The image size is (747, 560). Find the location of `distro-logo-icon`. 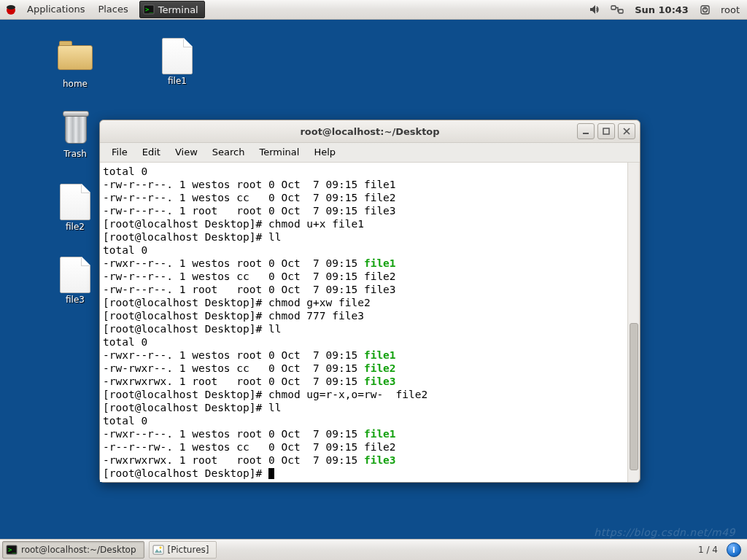

distro-logo-icon is located at coordinates (11, 9).